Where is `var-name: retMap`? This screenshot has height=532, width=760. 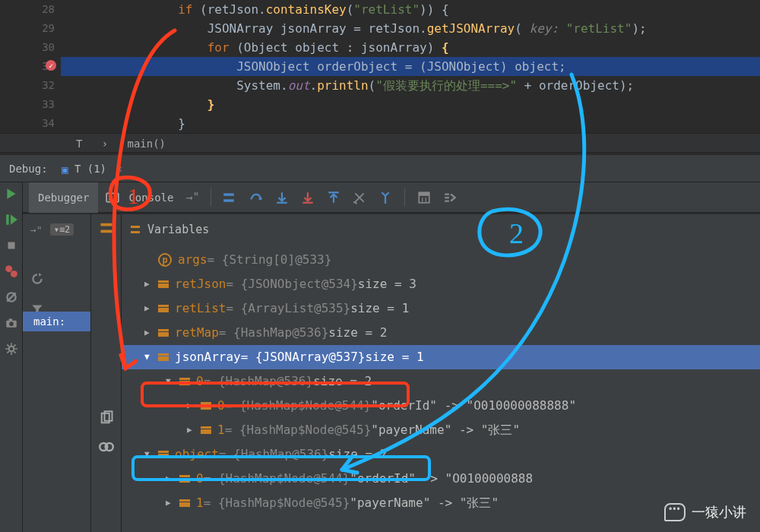
var-name: retMap is located at coordinates (197, 333).